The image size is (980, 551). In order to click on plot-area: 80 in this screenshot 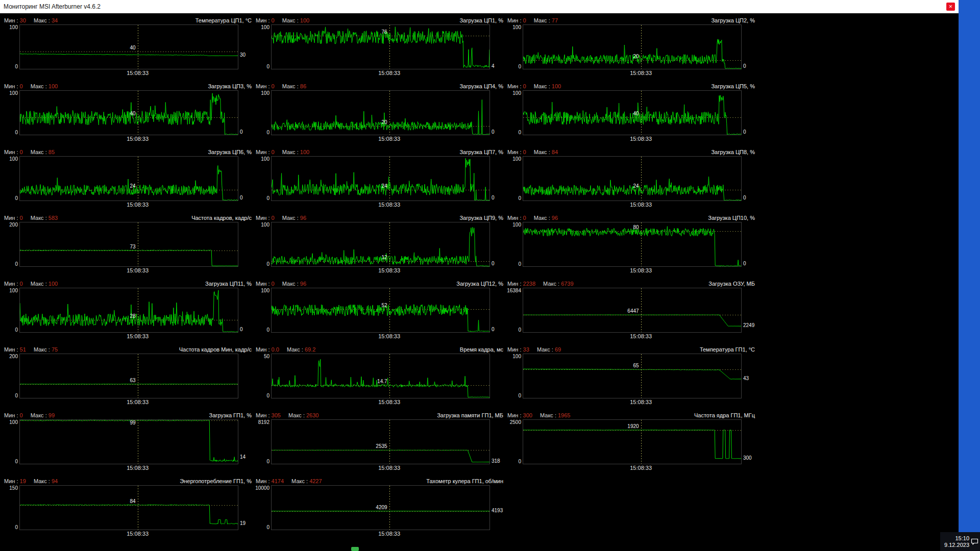, I will do `click(632, 244)`.